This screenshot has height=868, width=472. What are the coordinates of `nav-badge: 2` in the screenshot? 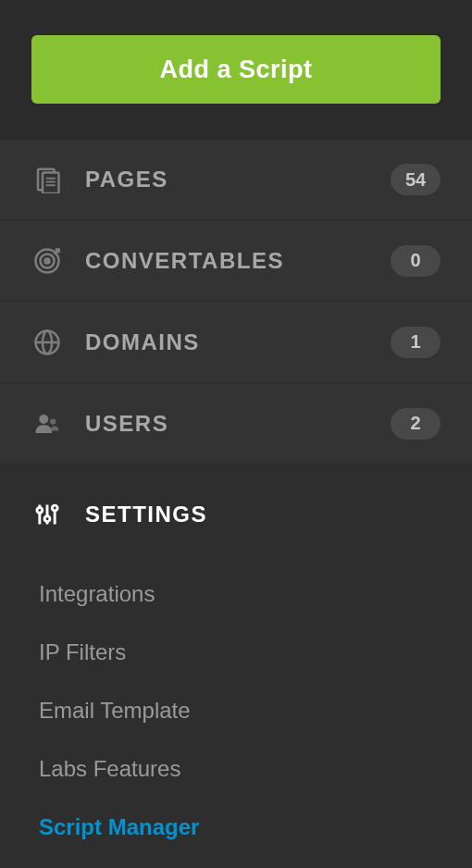 It's located at (416, 424).